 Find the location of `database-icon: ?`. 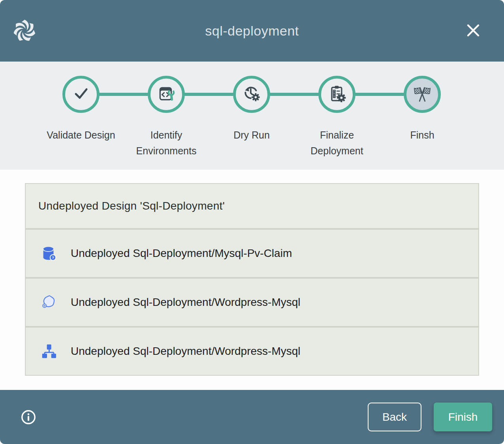

database-icon: ? is located at coordinates (49, 253).